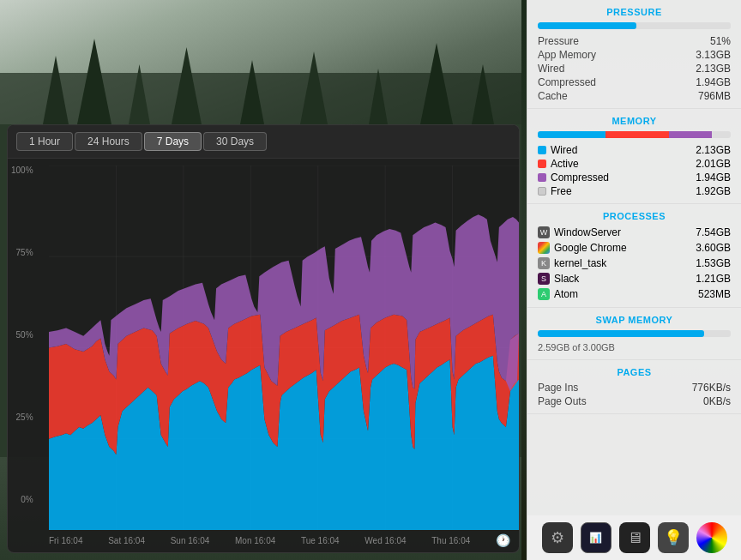 The height and width of the screenshot is (560, 741). What do you see at coordinates (635, 401) in the screenshot?
I see `page-outs-row: Page Outs 0KB/s` at bounding box center [635, 401].